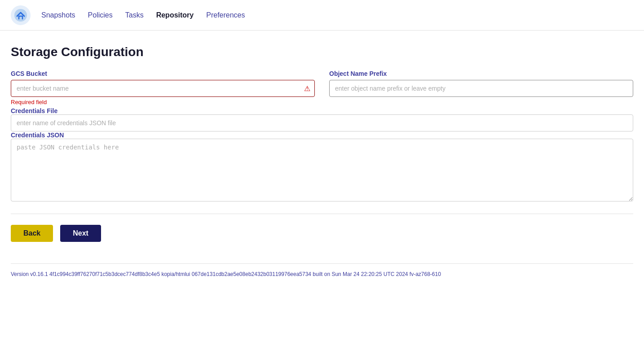 The width and height of the screenshot is (644, 359). I want to click on version-text: Version v0.16.1 4f1c994c39ff76270f71c5b3…, so click(322, 274).